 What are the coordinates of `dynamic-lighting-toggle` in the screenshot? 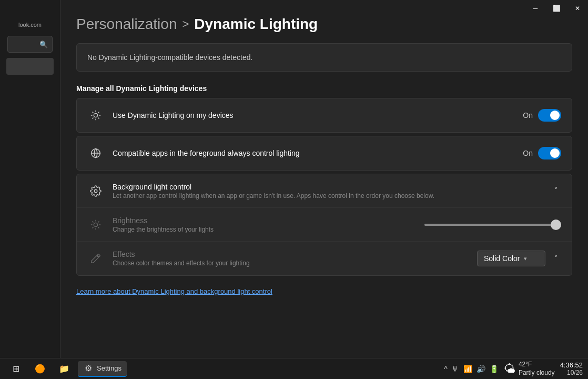 It's located at (550, 115).